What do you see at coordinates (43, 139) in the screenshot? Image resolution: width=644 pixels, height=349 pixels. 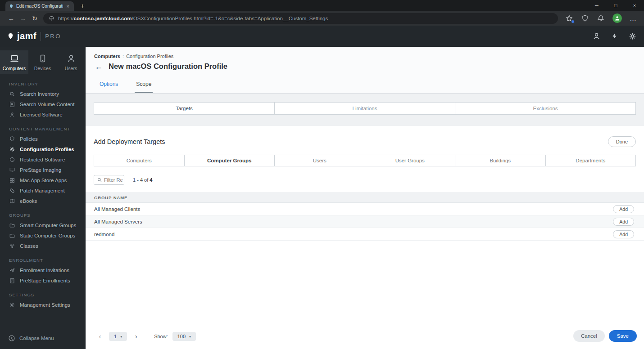 I see `sidebar-item-policies: Policies` at bounding box center [43, 139].